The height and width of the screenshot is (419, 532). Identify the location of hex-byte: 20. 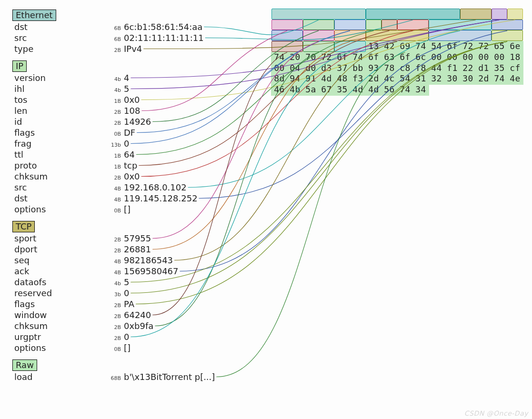
(295, 57).